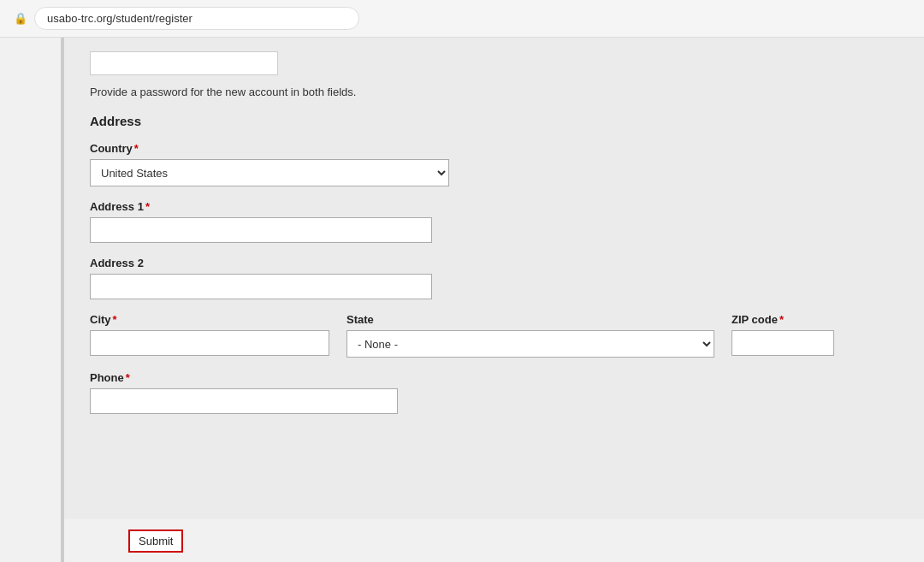  Describe the element at coordinates (495, 278) in the screenshot. I see `address2-group: Address 2` at that location.